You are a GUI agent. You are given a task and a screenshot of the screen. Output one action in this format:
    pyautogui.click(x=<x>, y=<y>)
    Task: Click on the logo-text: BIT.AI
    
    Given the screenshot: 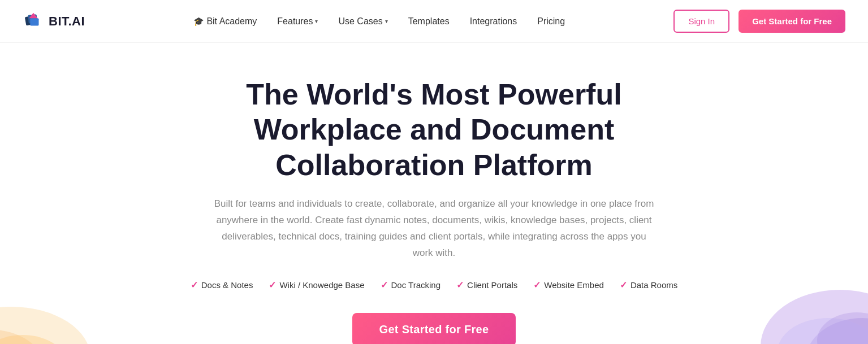 What is the action you would take?
    pyautogui.click(x=67, y=21)
    